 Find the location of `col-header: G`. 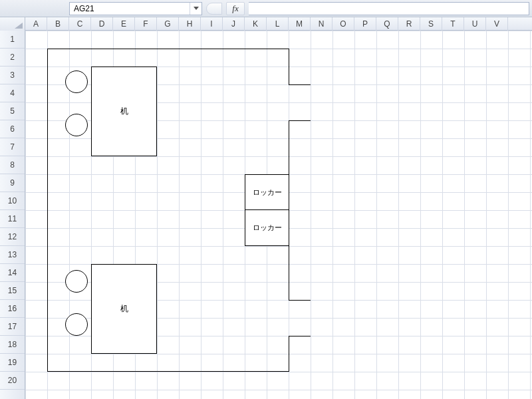

col-header: G is located at coordinates (168, 24).